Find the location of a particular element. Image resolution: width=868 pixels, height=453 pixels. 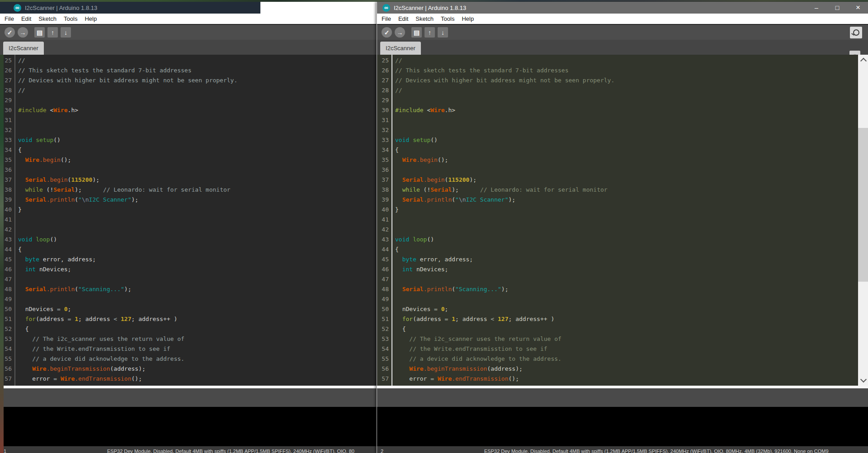

code-token: () is located at coordinates (430, 240).